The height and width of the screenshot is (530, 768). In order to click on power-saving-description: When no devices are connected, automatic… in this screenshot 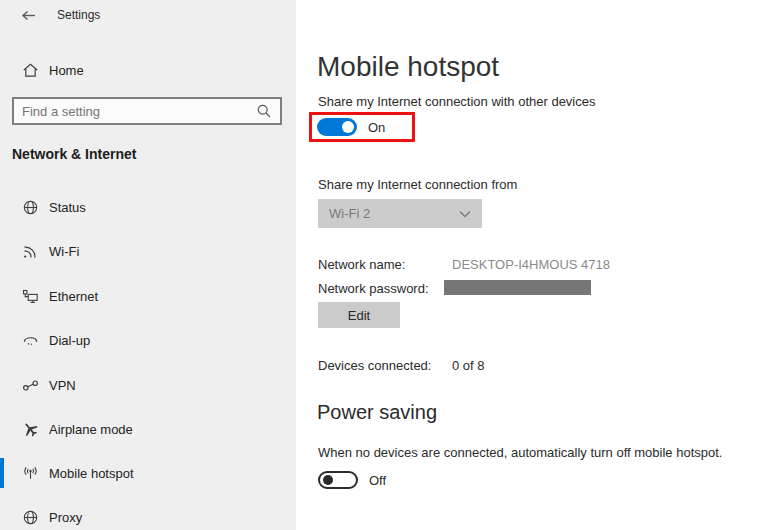, I will do `click(520, 452)`.